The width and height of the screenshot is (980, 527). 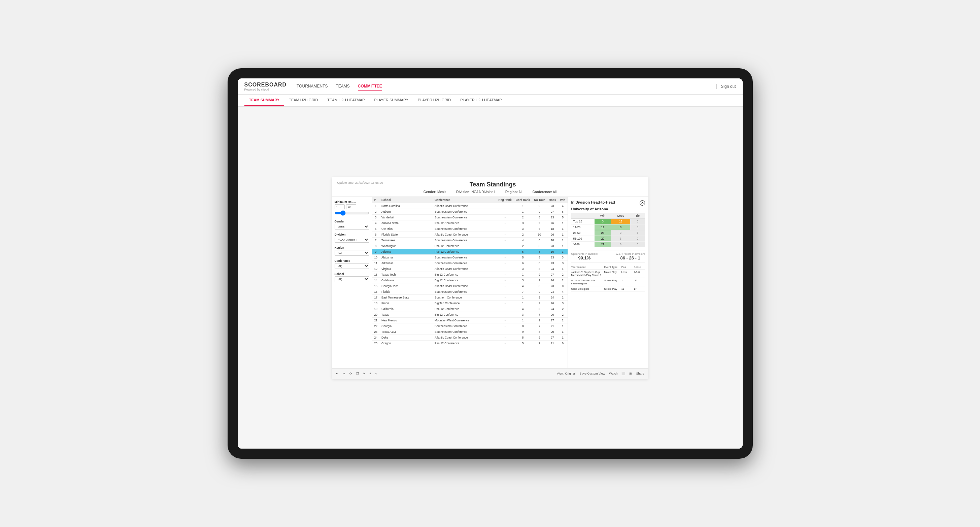 What do you see at coordinates (539, 320) in the screenshot?
I see `cell-no-tour: 9` at bounding box center [539, 320].